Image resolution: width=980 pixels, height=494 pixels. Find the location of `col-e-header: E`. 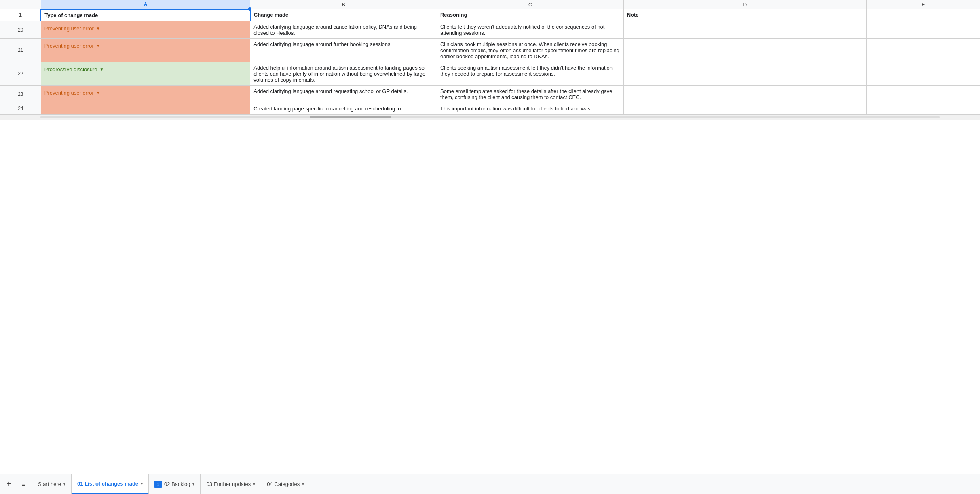

col-e-header: E is located at coordinates (923, 5).